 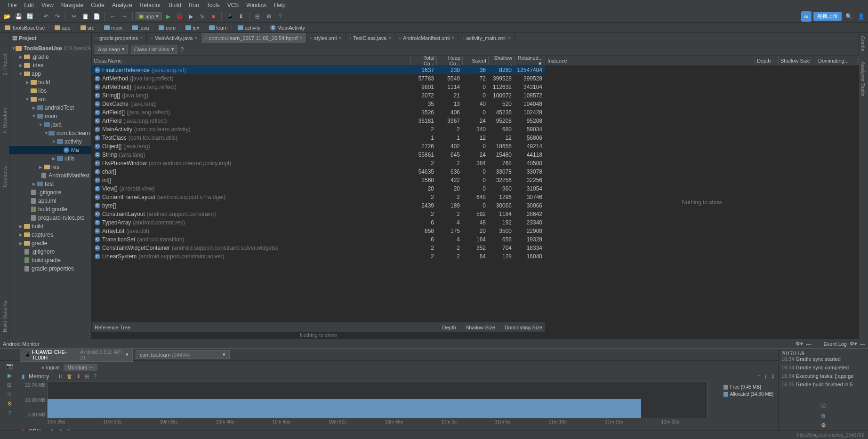 What do you see at coordinates (318, 172) in the screenshot?
I see `table-row: Cchar[] 5463563603307833078` at bounding box center [318, 172].